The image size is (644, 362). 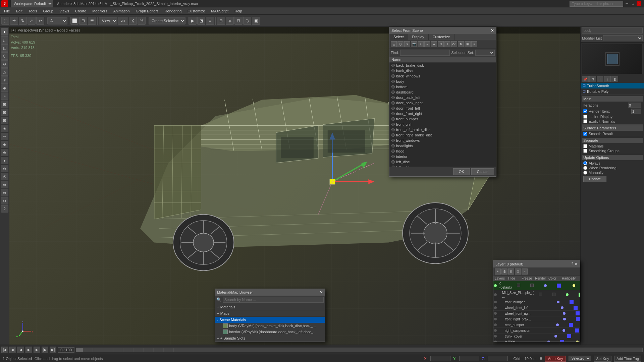 I want to click on rad-dot, so click(x=577, y=341).